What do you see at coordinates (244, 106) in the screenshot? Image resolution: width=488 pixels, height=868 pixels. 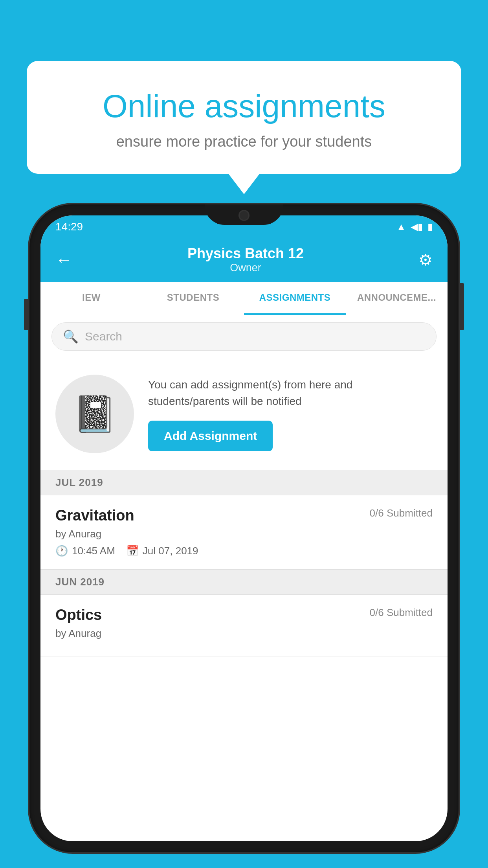 I see `bubble-title: Online assignments` at bounding box center [244, 106].